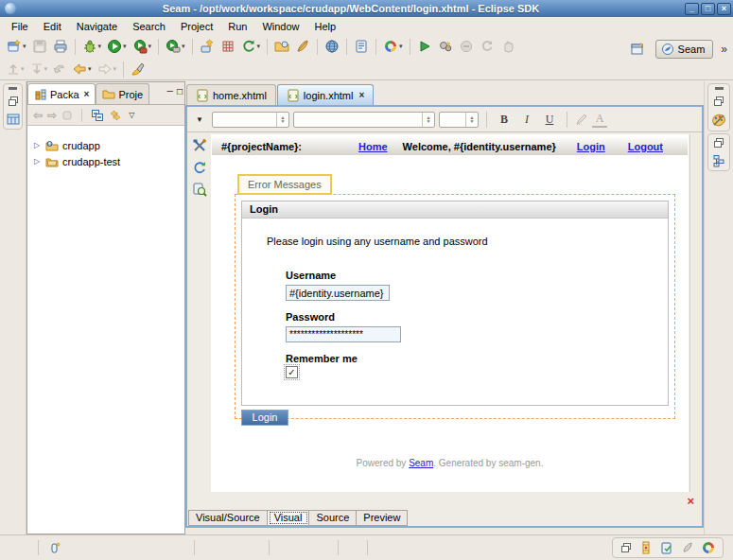 The width and height of the screenshot is (733, 560). I want to click on style-class-combo: ▲▼, so click(251, 119).